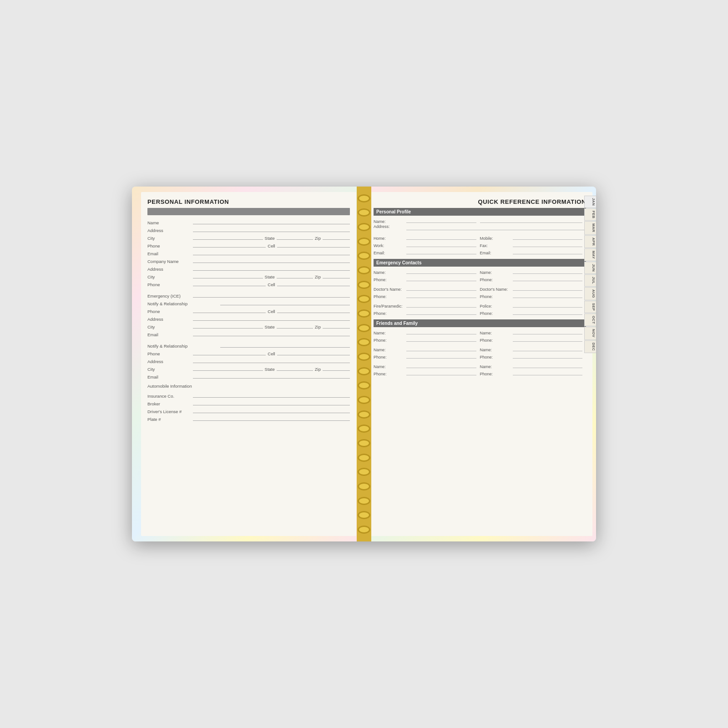 The width and height of the screenshot is (728, 728). What do you see at coordinates (248, 245) in the screenshot?
I see `field-phone-1: Phone Cell` at bounding box center [248, 245].